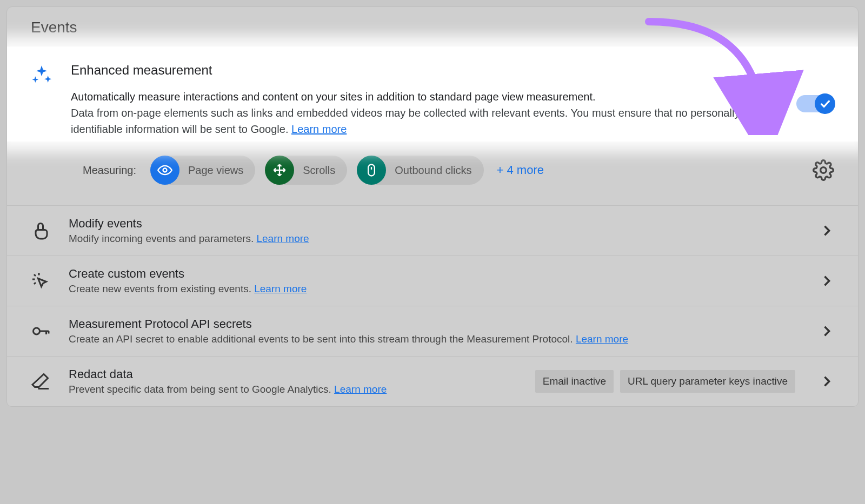 Image resolution: width=865 pixels, height=504 pixels. What do you see at coordinates (371, 170) in the screenshot?
I see `mouse-icon` at bounding box center [371, 170].